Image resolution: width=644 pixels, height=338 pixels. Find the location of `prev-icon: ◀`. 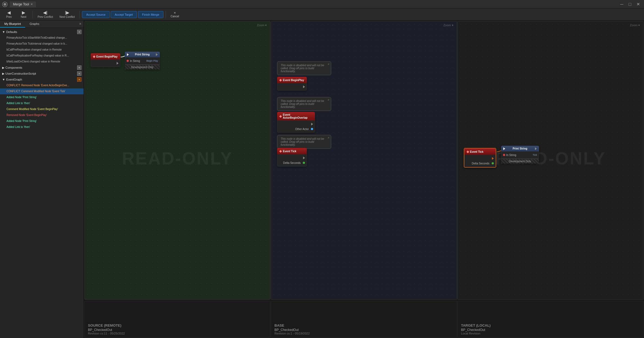

prev-icon: ◀ is located at coordinates (9, 13).